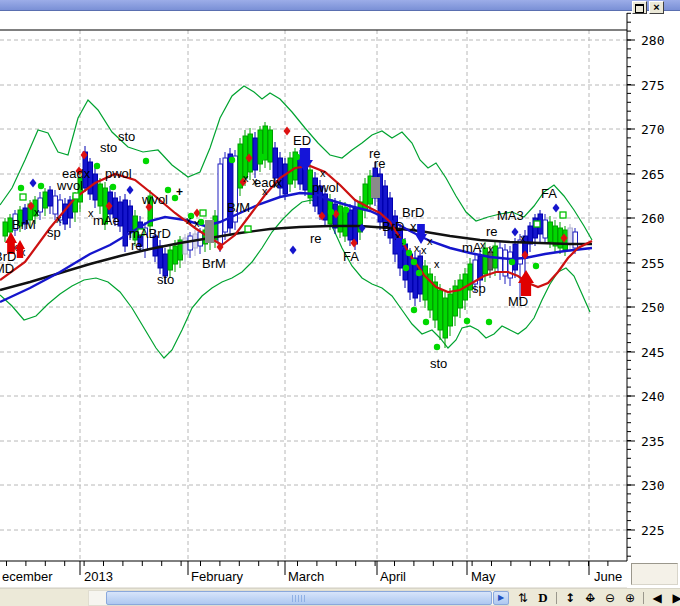 This screenshot has height=606, width=680. I want to click on svg-text: MA3, so click(510, 216).